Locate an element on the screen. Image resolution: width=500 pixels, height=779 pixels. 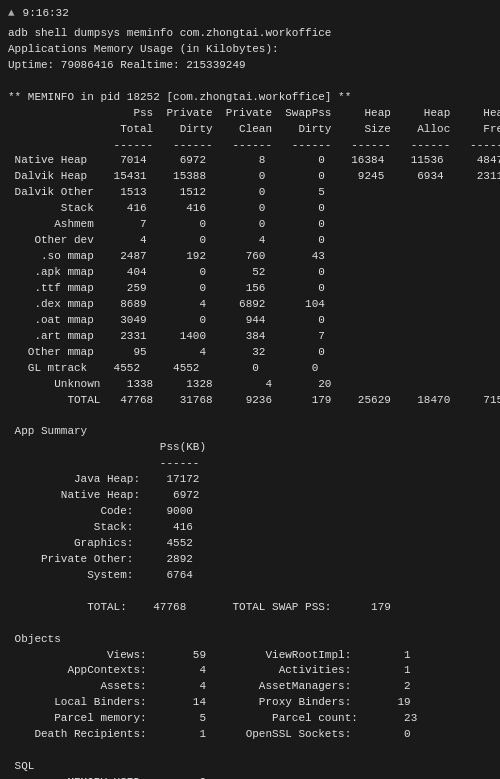
time-display: 9:16:32 is located at coordinates (46, 14).